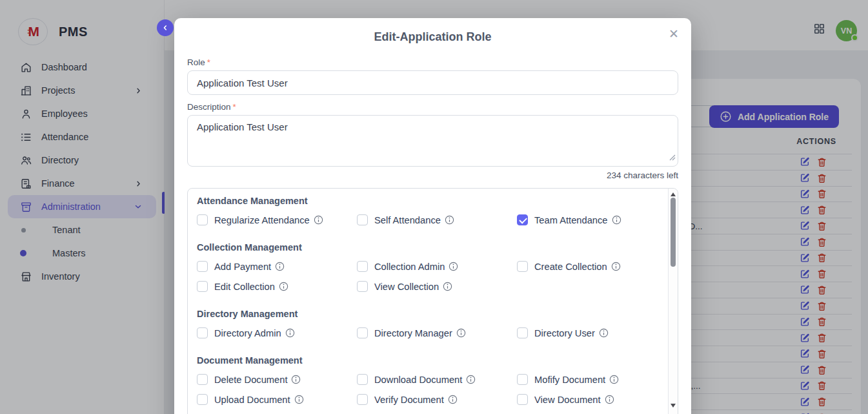 Image resolution: width=868 pixels, height=414 pixels. I want to click on permission-label: Directory Manager, so click(413, 333).